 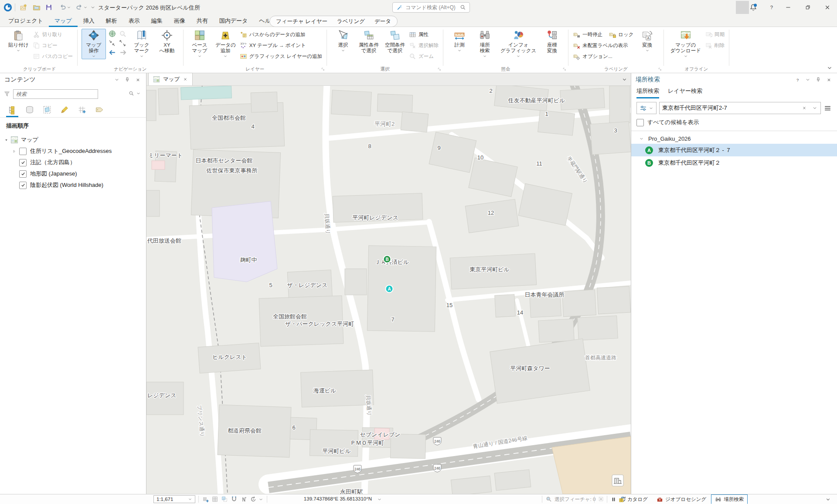 What do you see at coordinates (273, 45) in the screenshot?
I see `xy-table-button: XYXY テーブル → ポイント` at bounding box center [273, 45].